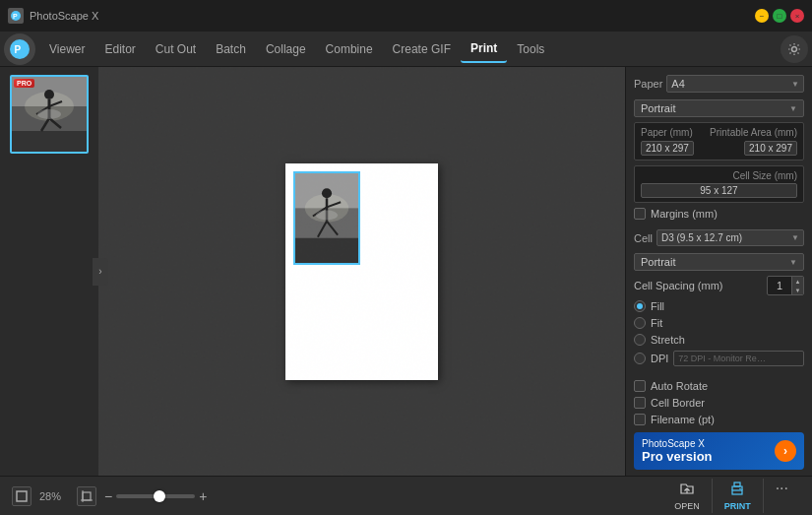  What do you see at coordinates (718, 142) in the screenshot?
I see `paper-info-box: Paper (mm) Printable Area (mm) 210 x 297…` at bounding box center [718, 142].